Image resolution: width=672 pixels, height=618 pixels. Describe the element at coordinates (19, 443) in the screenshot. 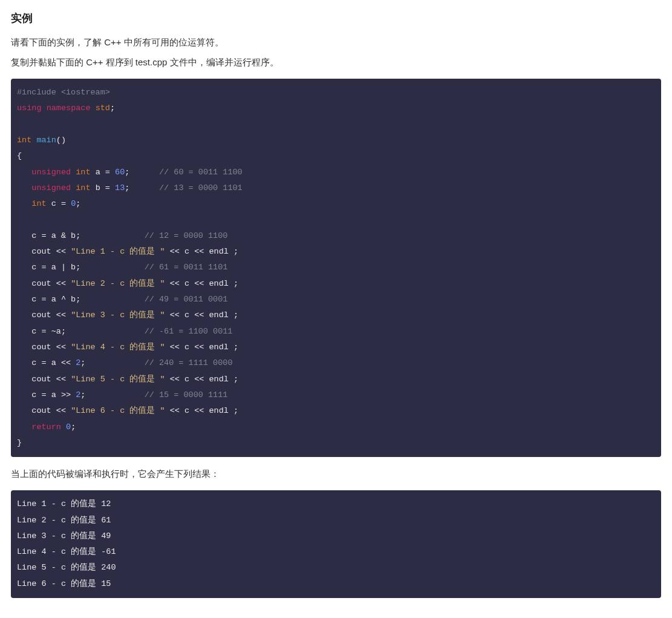

I see `code-token: }` at that location.